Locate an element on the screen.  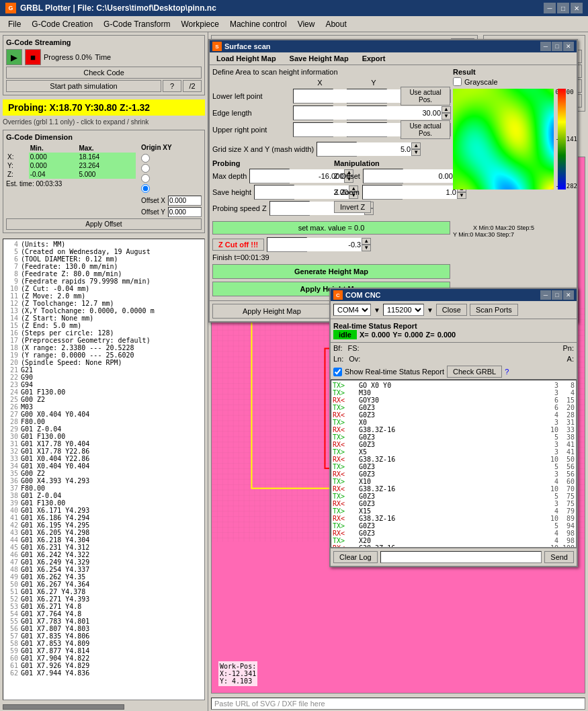
com-maximize: □ is located at coordinates (557, 295).